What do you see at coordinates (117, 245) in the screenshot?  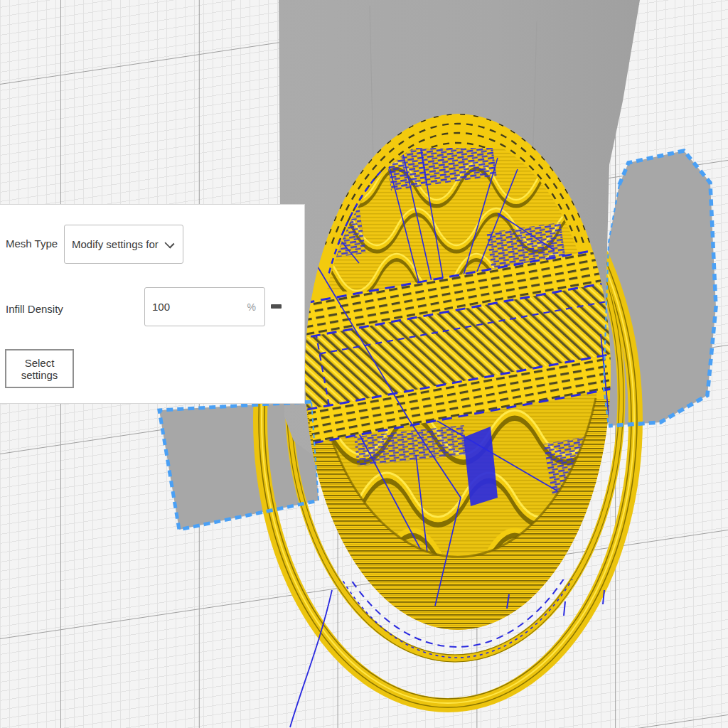 I see `mesh-type-value: Modify settings for ...` at bounding box center [117, 245].